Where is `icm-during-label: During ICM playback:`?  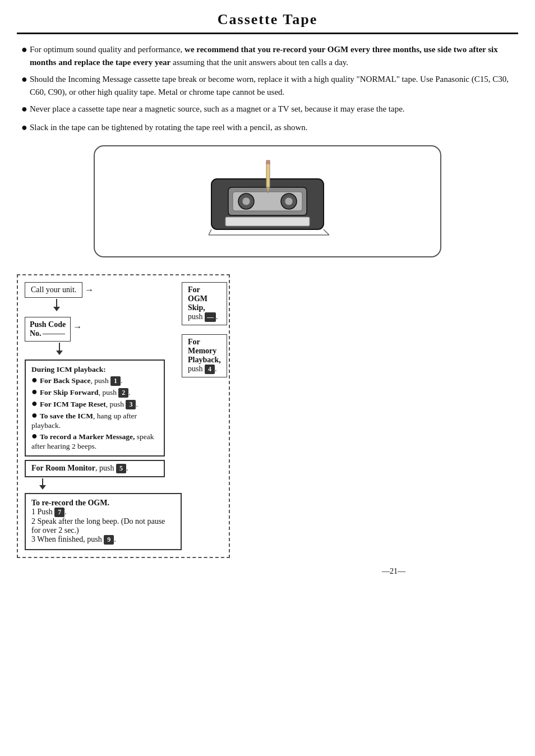
icm-during-label: During ICM playback: is located at coordinates (95, 370).